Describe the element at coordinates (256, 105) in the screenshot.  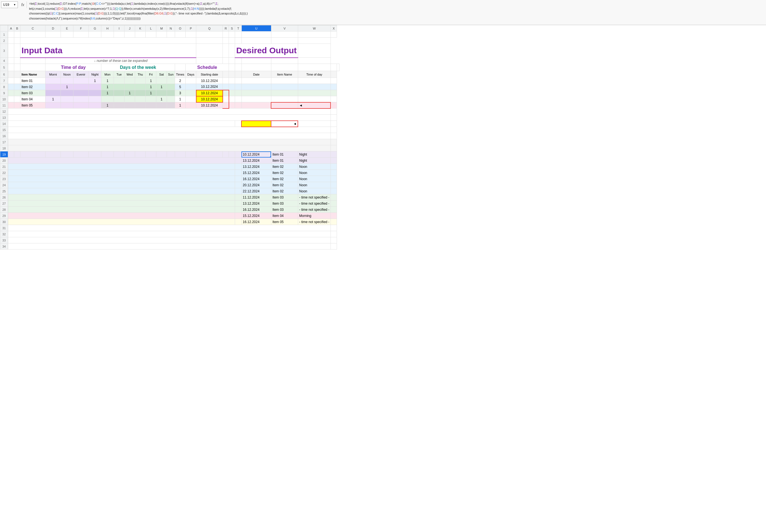
I see `cell-u11` at that location.